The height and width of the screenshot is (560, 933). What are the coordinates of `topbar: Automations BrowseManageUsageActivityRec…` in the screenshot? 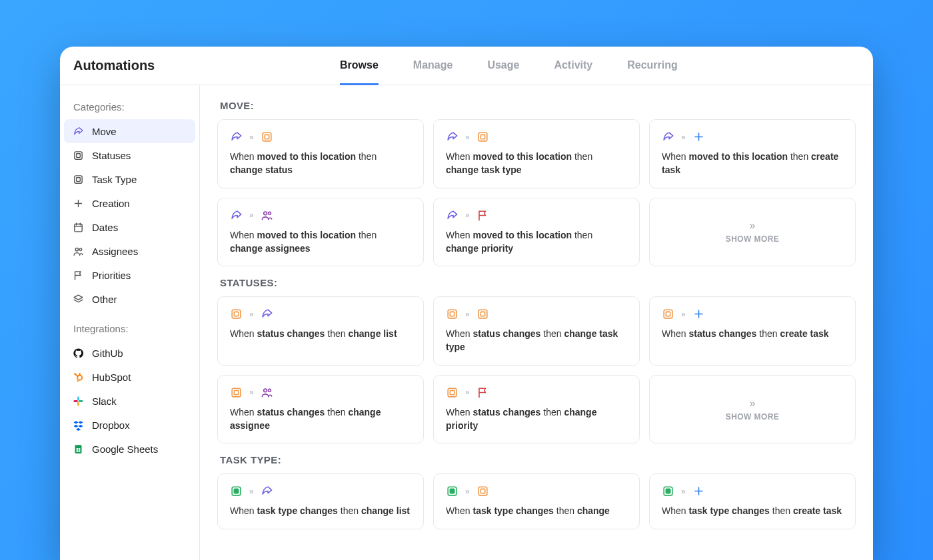 It's located at (467, 66).